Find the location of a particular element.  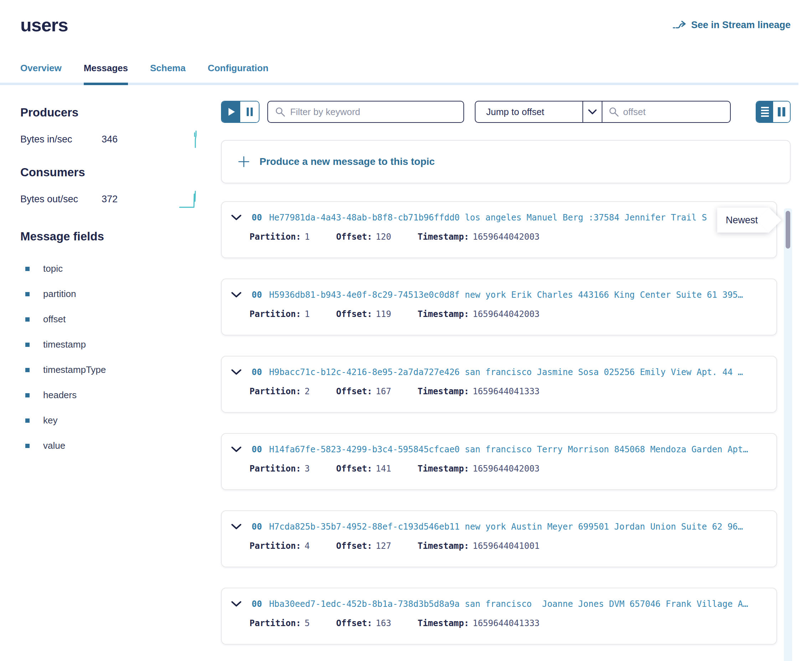

bytes-out-value: 372 is located at coordinates (110, 200).